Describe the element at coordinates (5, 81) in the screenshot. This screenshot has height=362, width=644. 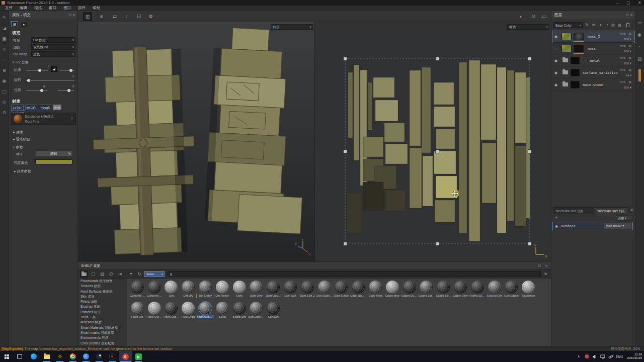
I see `material-picker-tool-icon: ◉` at that location.